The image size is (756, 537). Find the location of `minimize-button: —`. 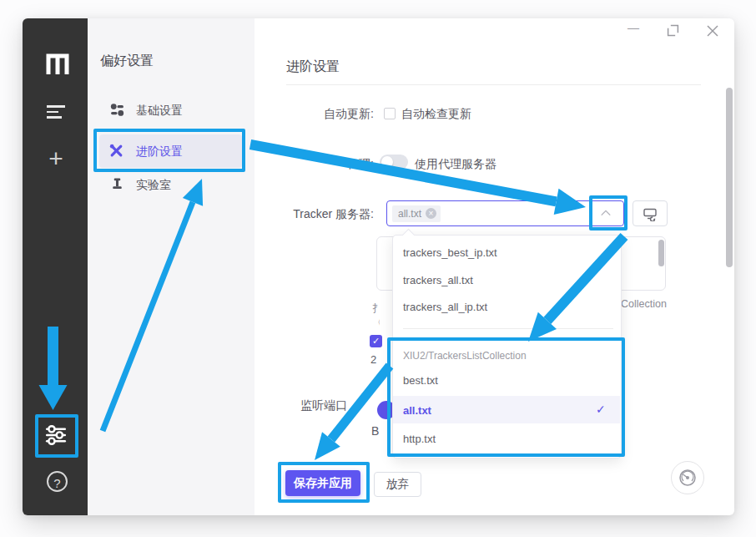

minimize-button: — is located at coordinates (633, 28).